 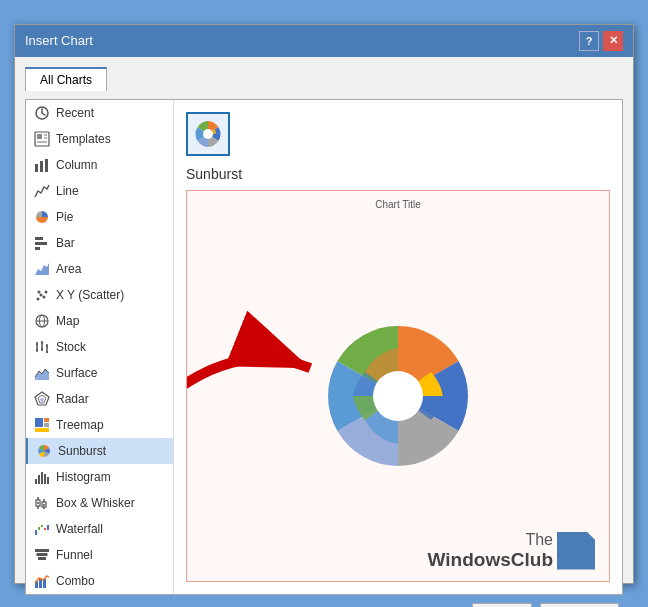 What do you see at coordinates (100, 529) in the screenshot?
I see `sidebar-item-waterfall: Waterfall` at bounding box center [100, 529].